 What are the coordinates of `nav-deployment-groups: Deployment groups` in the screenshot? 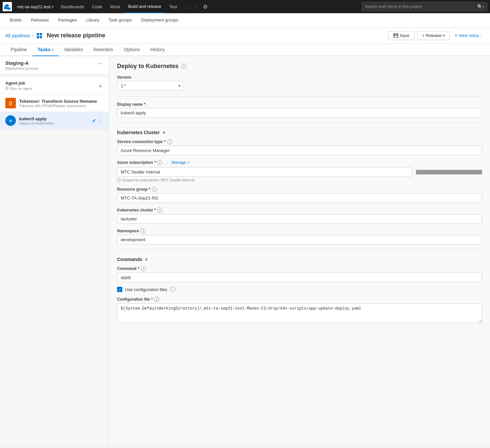 It's located at (160, 20).